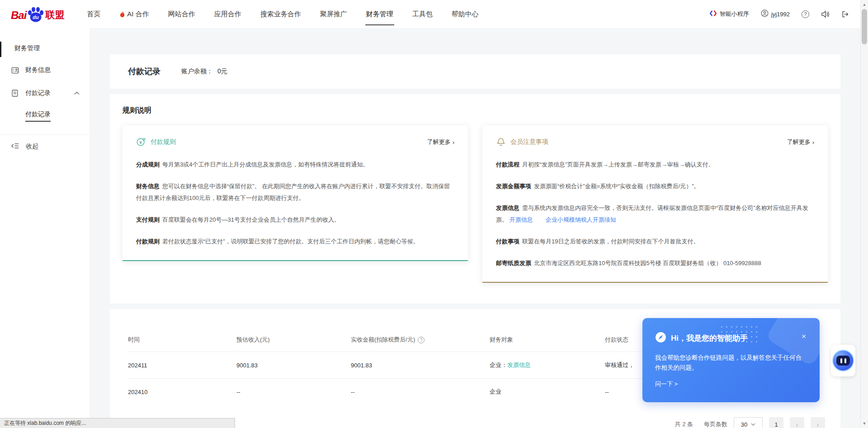 The height and width of the screenshot is (428, 868). What do you see at coordinates (295, 242) in the screenshot?
I see `rule-item: 付款规则若付款状态显示“已支付”，说明联盟已安排了您的付款。支付后三个工作日内到…` at bounding box center [295, 242].